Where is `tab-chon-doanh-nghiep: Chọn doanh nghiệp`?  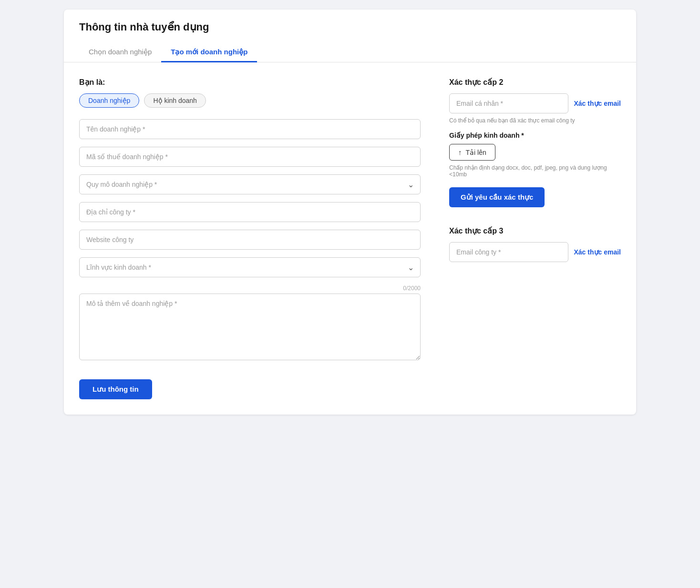
tab-chon-doanh-nghiep: Chọn doanh nghiệp is located at coordinates (120, 52).